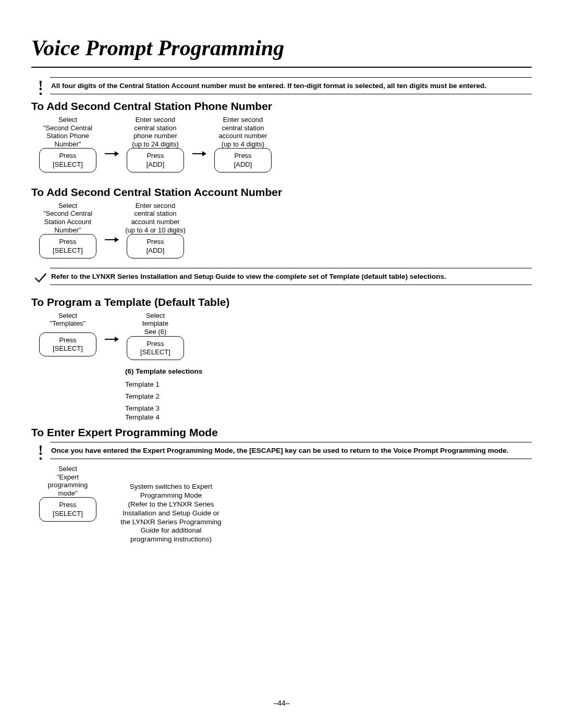 Image resolution: width=563 pixels, height=728 pixels. I want to click on flow-label: Select"Second CentralStation PhoneNumber…, so click(68, 132).